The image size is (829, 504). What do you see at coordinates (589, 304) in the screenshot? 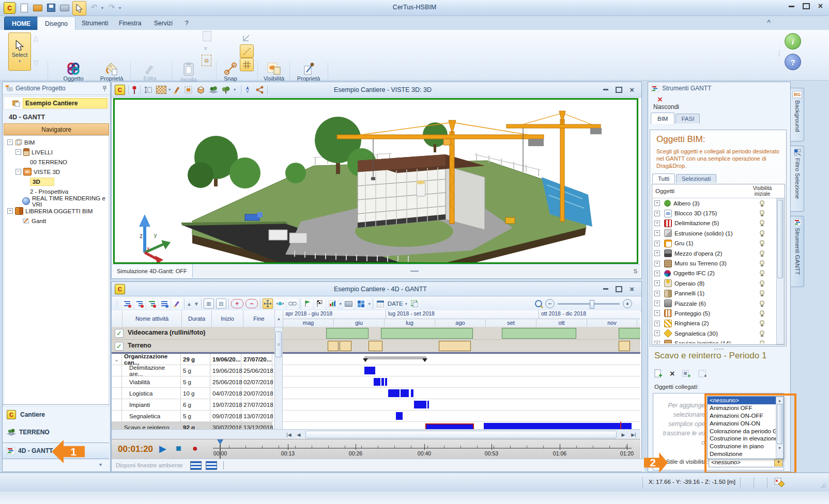
I see `zoom-slider` at bounding box center [589, 304].